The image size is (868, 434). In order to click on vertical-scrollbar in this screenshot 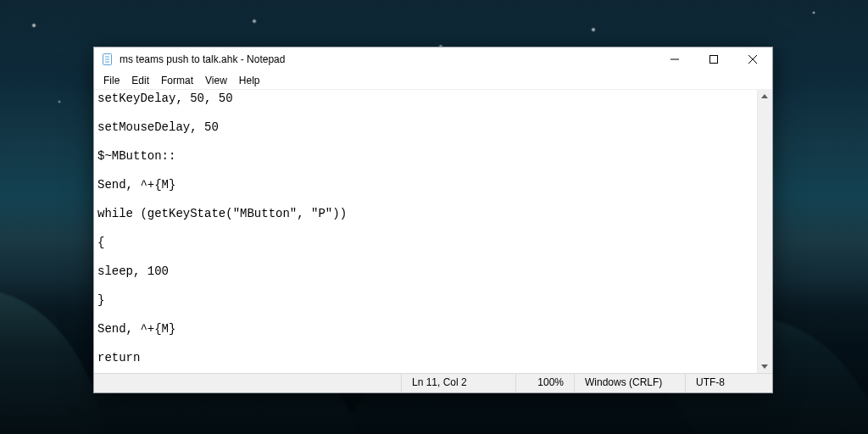, I will do `click(765, 231)`.